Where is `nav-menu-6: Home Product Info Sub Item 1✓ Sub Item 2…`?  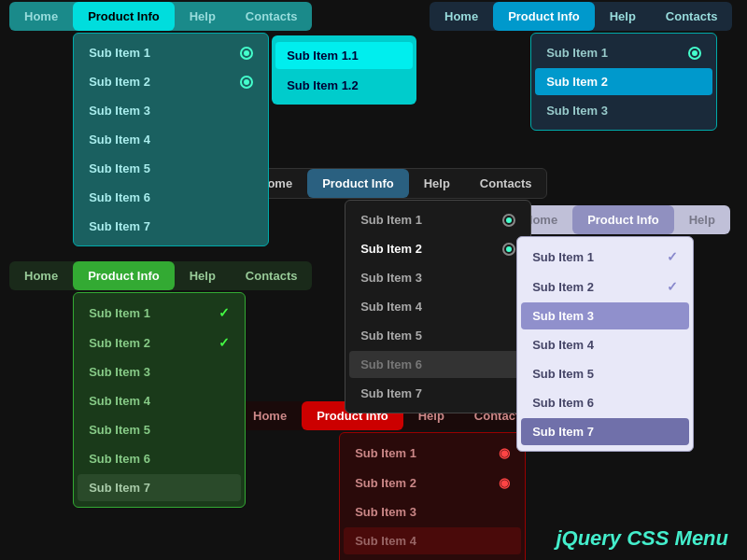 nav-menu-6: Home Product Info Sub Item 1✓ Sub Item 2… is located at coordinates (620, 220).